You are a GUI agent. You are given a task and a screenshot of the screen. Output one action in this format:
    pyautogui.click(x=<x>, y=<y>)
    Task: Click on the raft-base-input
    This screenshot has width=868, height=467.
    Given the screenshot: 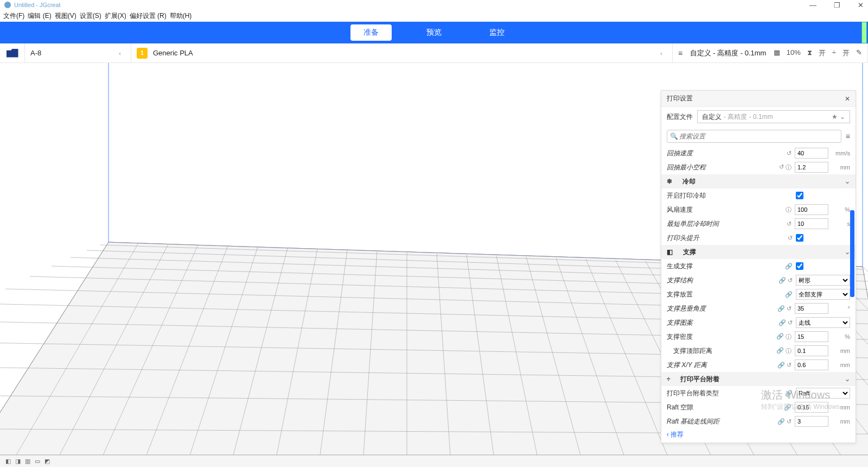 What is the action you would take?
    pyautogui.click(x=812, y=421)
    